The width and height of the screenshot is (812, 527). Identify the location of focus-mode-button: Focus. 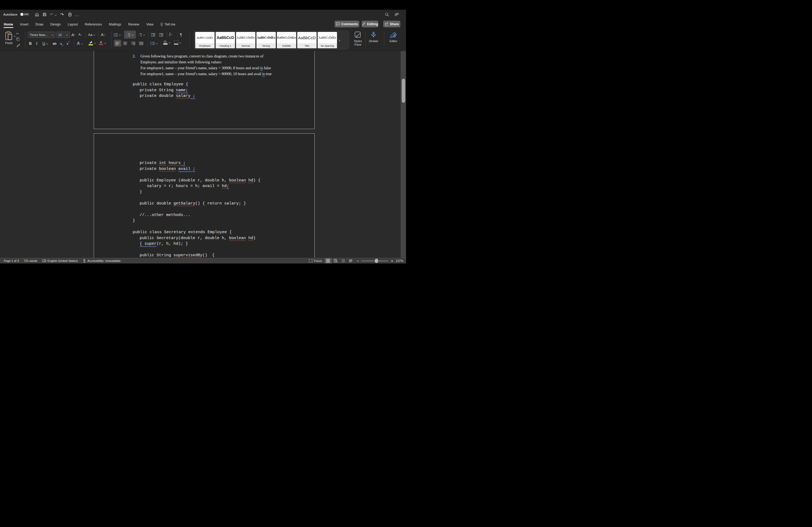
(315, 261).